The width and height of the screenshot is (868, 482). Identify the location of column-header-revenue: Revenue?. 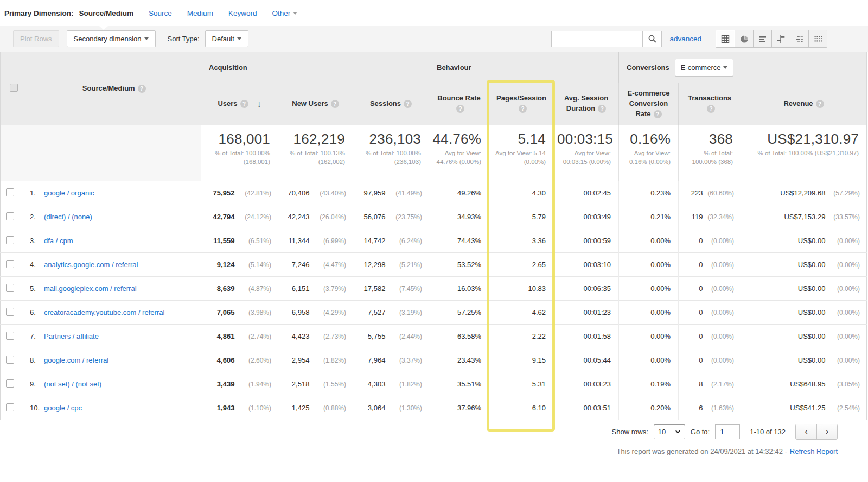
(804, 104).